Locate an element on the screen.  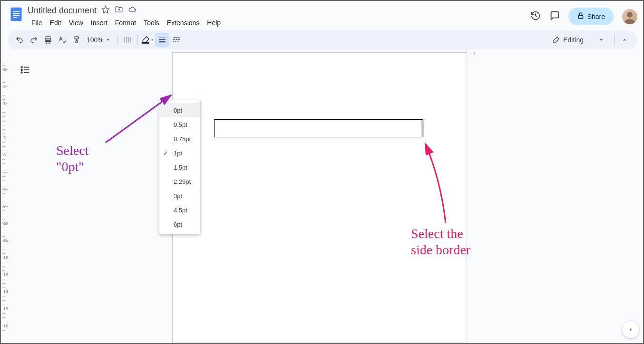
cloud-status-icon is located at coordinates (132, 10).